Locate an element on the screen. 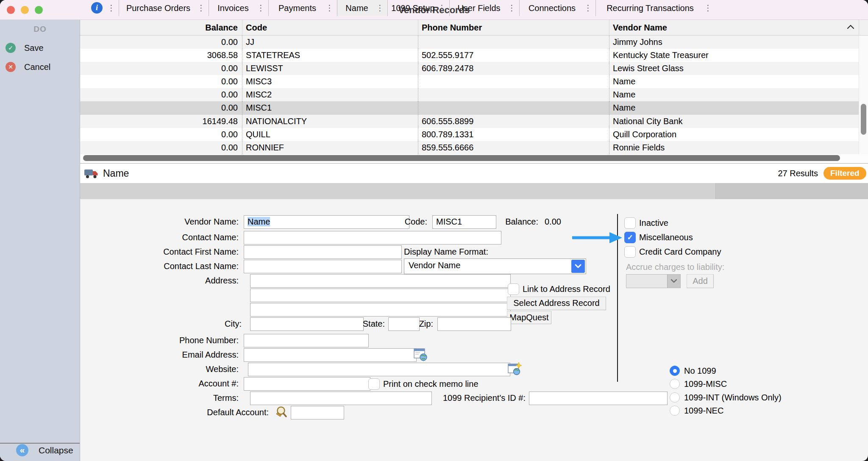 The width and height of the screenshot is (868, 461). tab-purchase-orders: Purchase Orders ⋮ is located at coordinates (164, 8).